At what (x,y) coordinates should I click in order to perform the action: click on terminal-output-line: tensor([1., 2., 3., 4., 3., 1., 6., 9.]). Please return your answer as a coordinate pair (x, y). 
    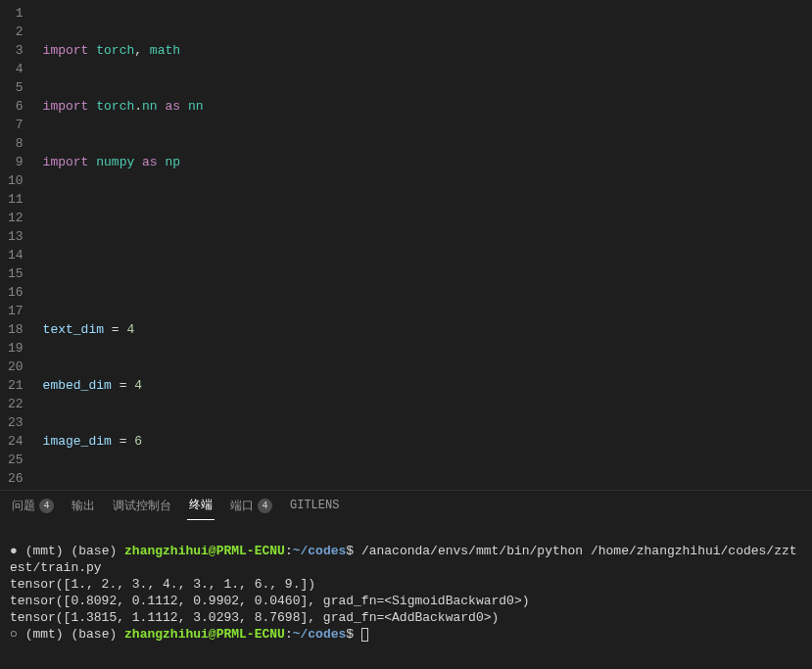
    Looking at the image, I should click on (163, 584).